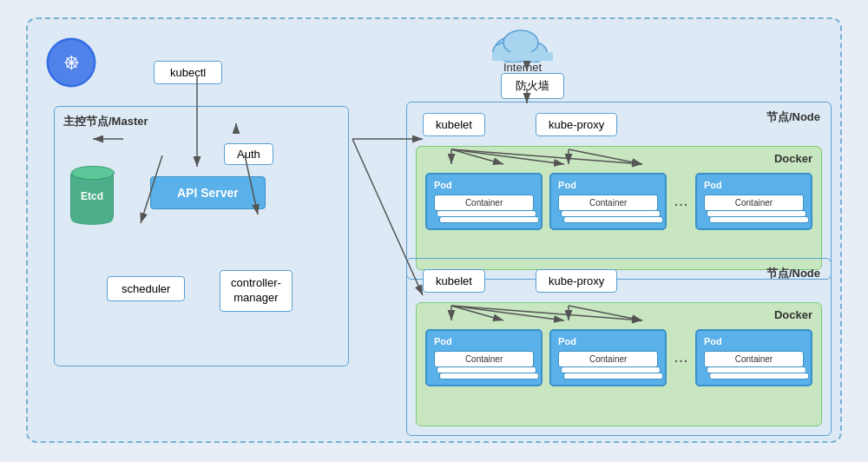  Describe the element at coordinates (608, 360) in the screenshot. I see `node2-pod2-container: Container` at that location.